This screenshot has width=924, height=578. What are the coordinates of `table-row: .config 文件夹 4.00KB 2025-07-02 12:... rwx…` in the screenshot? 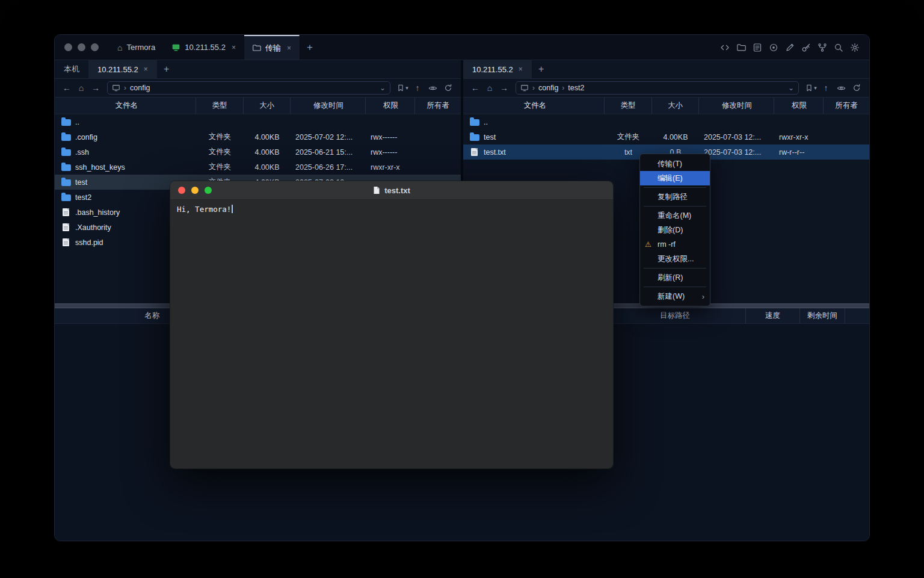 It's located at (257, 137).